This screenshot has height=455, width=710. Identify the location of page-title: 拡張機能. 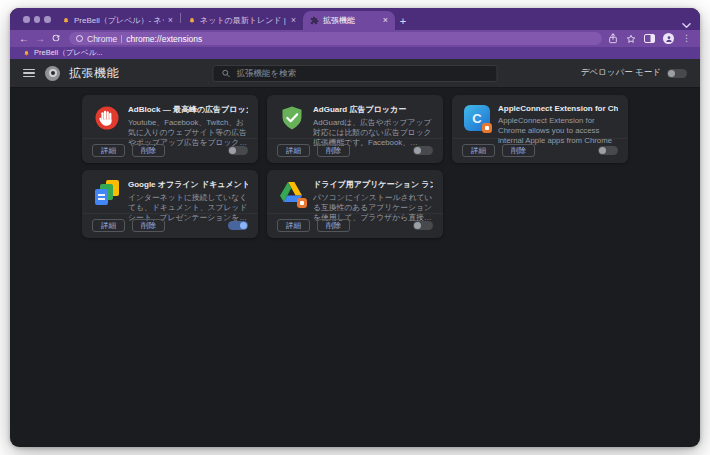
(94, 74).